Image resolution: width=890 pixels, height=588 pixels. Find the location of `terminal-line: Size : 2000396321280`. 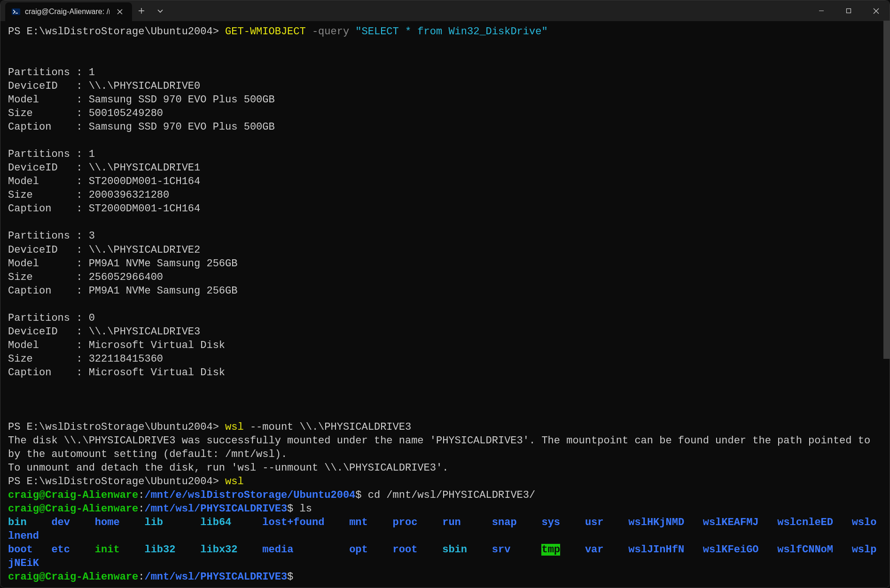

terminal-line: Size : 2000396321280 is located at coordinates (445, 195).